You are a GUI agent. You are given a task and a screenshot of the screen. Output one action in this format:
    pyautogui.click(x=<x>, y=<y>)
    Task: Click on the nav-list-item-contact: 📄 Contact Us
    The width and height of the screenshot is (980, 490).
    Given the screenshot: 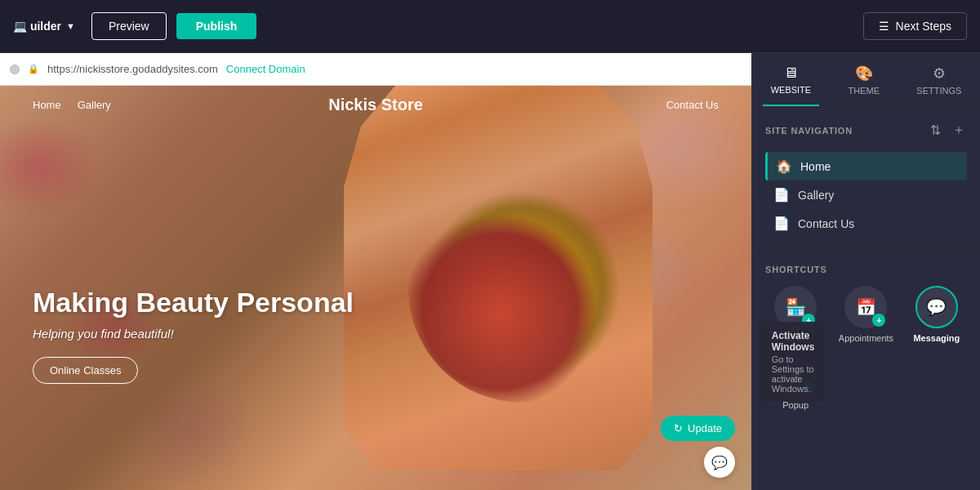 What is the action you would take?
    pyautogui.click(x=866, y=224)
    